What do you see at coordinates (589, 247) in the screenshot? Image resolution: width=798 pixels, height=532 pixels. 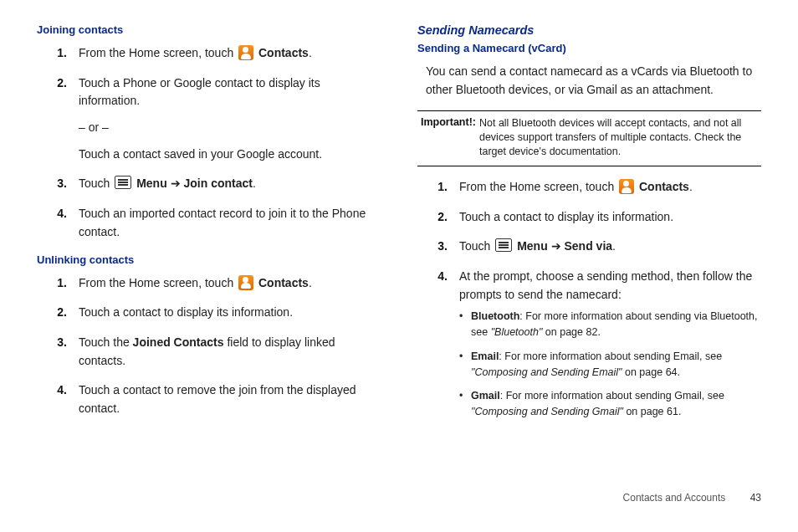 I see `list-item: 3. Touch Menu ➔ Send via.` at bounding box center [589, 247].